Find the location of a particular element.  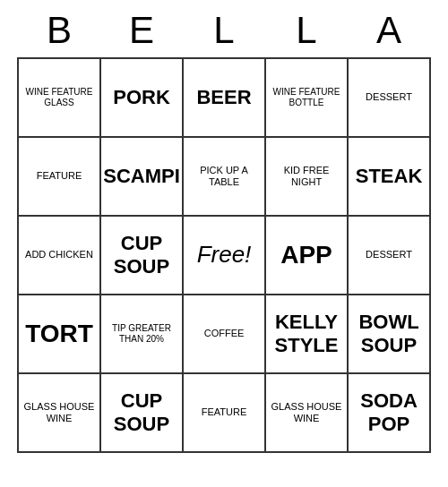

cell-3-3: KELLY STYLE is located at coordinates (307, 335).